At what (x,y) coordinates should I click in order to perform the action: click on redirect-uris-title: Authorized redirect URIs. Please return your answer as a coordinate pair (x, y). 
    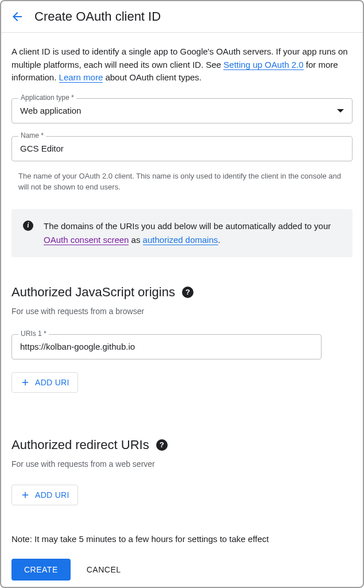
    Looking at the image, I should click on (80, 445).